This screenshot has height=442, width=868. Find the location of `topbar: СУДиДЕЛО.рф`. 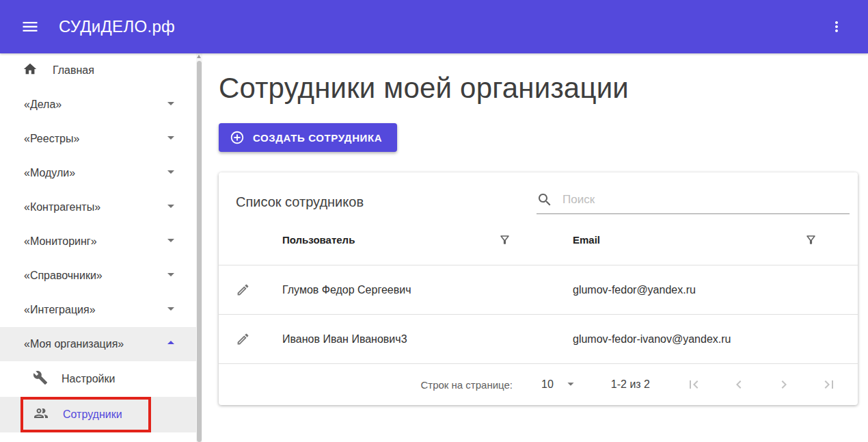

topbar: СУДиДЕЛО.рф is located at coordinates (434, 27).